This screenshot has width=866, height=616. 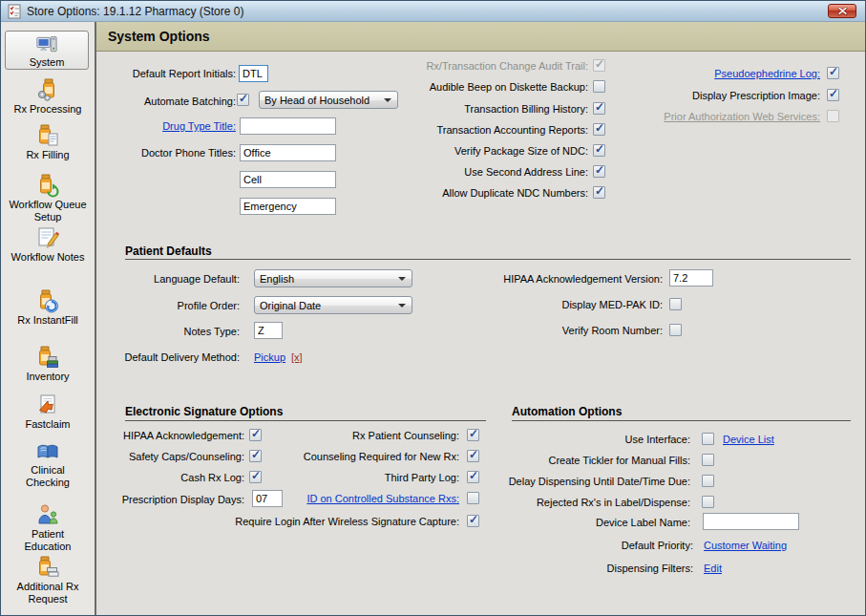 What do you see at coordinates (742, 117) in the screenshot?
I see `prior-authorization-web-services-link: Prior Authorization Web Services:` at bounding box center [742, 117].